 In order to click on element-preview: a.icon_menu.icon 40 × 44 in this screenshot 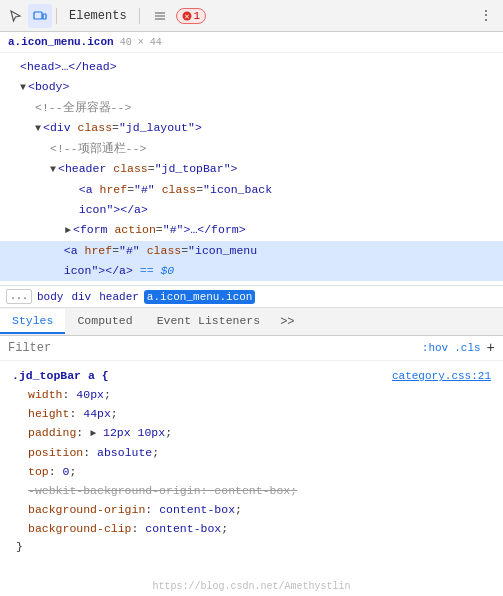, I will do `click(252, 42)`.